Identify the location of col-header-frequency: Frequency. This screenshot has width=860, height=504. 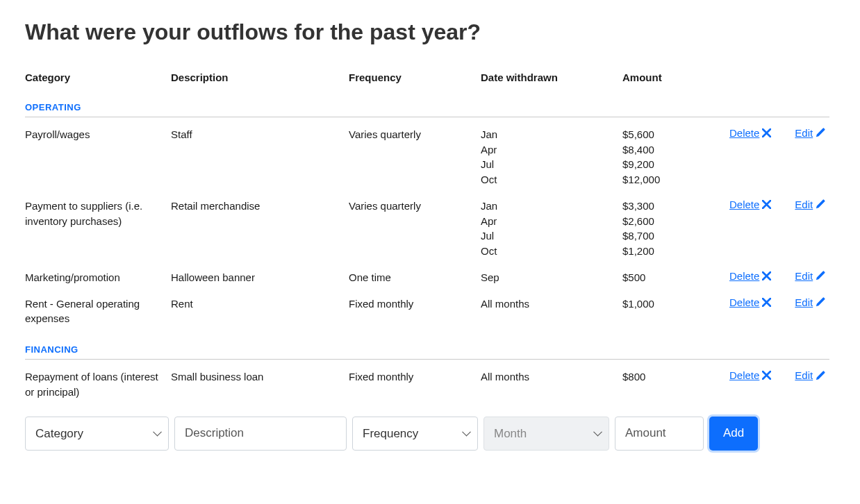
(415, 78).